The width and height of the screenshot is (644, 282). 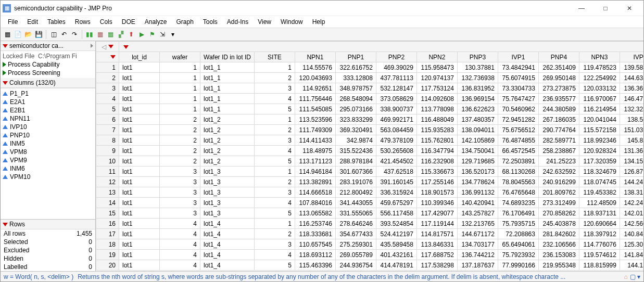 I want to click on cell: 118.901573, so click(x=437, y=193).